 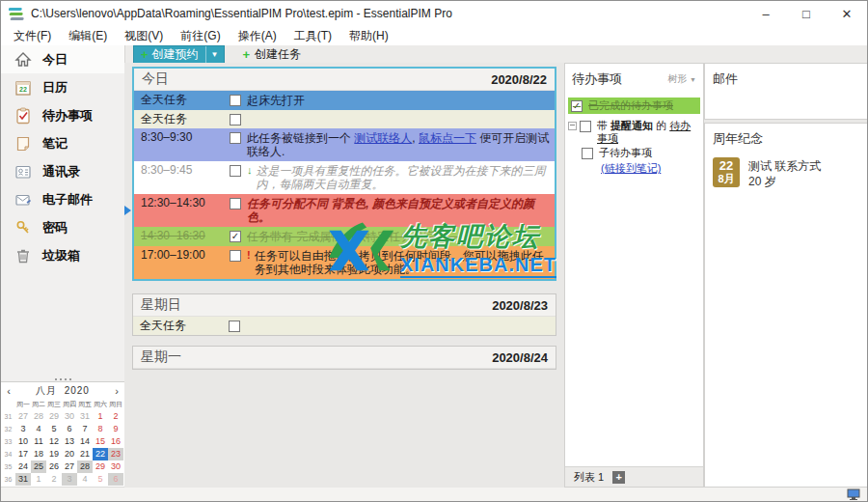 What do you see at coordinates (39, 467) in the screenshot?
I see `calendar-day: 25` at bounding box center [39, 467].